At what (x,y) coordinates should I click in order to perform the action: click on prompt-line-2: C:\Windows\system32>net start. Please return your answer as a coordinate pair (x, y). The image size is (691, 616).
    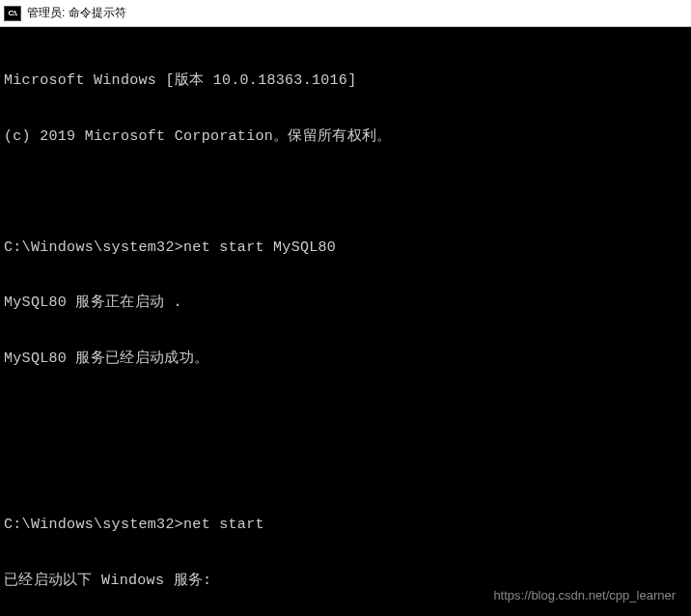
    Looking at the image, I should click on (346, 525).